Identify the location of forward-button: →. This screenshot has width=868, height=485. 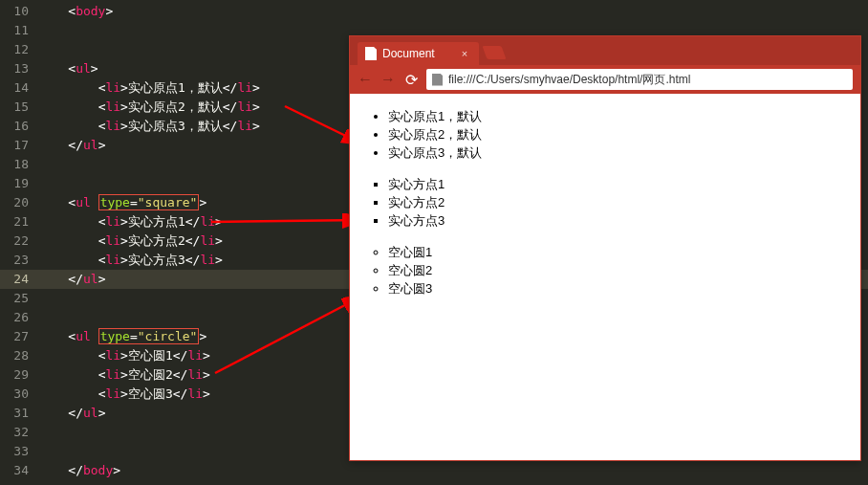
(388, 79).